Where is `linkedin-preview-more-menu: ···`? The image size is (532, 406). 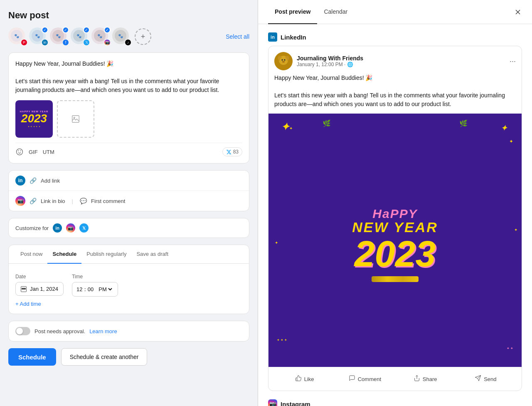 linkedin-preview-more-menu: ··· is located at coordinates (513, 62).